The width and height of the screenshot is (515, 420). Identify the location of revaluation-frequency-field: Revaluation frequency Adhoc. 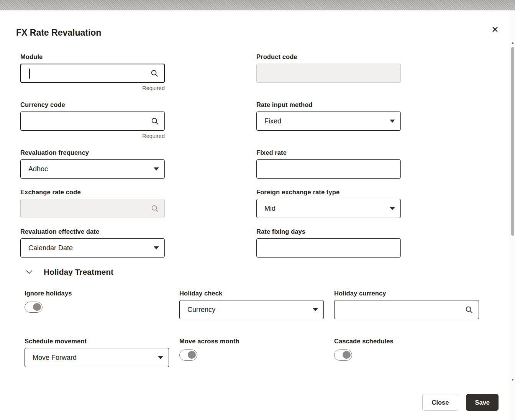
(93, 164).